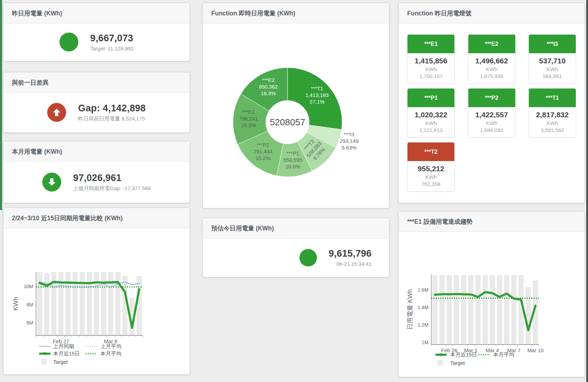  What do you see at coordinates (296, 13) in the screenshot?
I see `panel-title: Function 即時日用電量 (KWh)` at bounding box center [296, 13].